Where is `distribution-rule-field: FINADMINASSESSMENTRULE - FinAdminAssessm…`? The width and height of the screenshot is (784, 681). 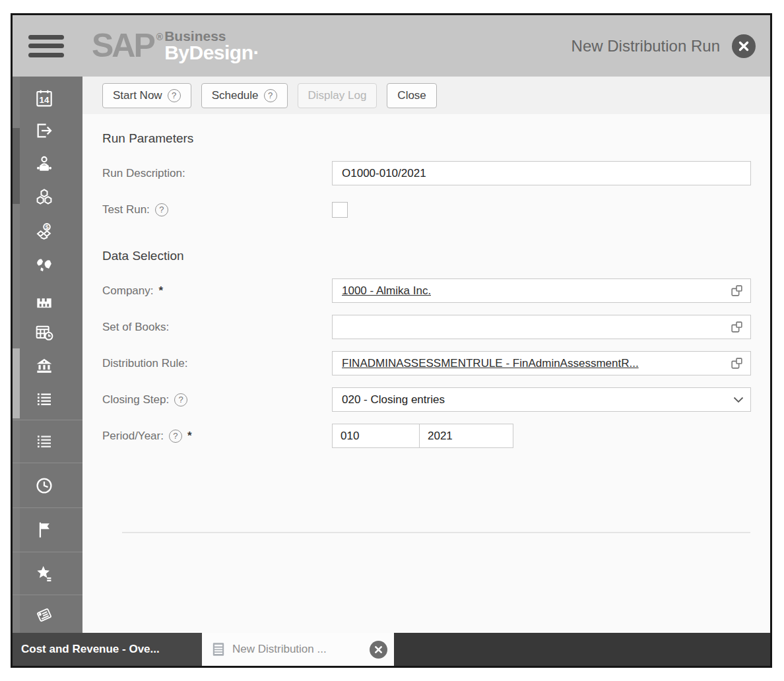
distribution-rule-field: FINADMINASSESSMENTRULE - FinAdminAssessm… is located at coordinates (541, 363).